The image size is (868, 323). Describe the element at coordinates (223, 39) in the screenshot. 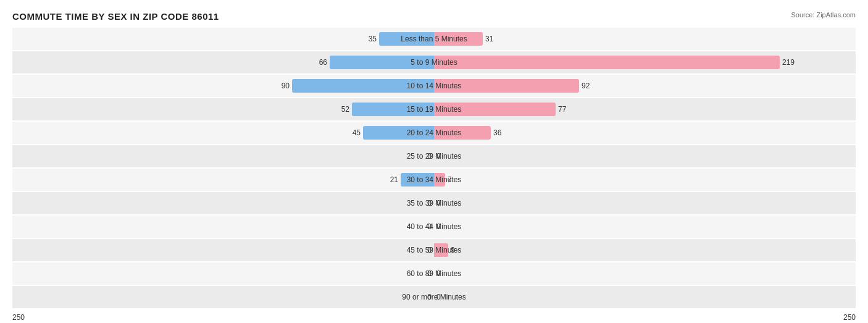

I see `left-section: 35` at that location.